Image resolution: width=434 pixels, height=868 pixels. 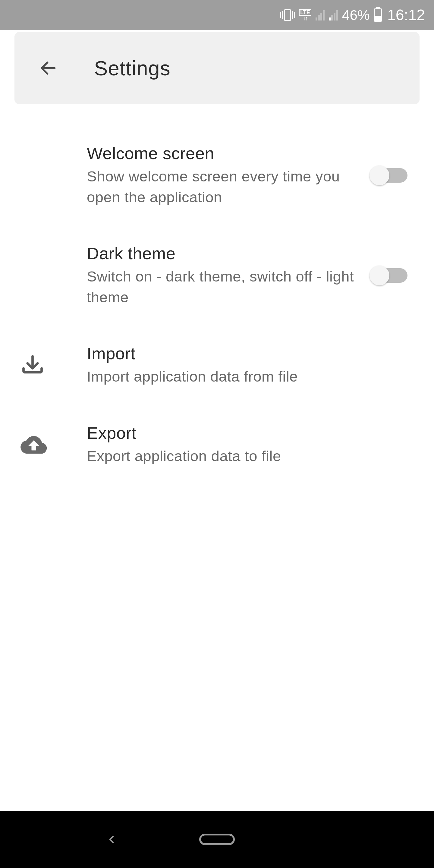 What do you see at coordinates (250, 456) in the screenshot?
I see `setting-description: Export application data to file` at bounding box center [250, 456].